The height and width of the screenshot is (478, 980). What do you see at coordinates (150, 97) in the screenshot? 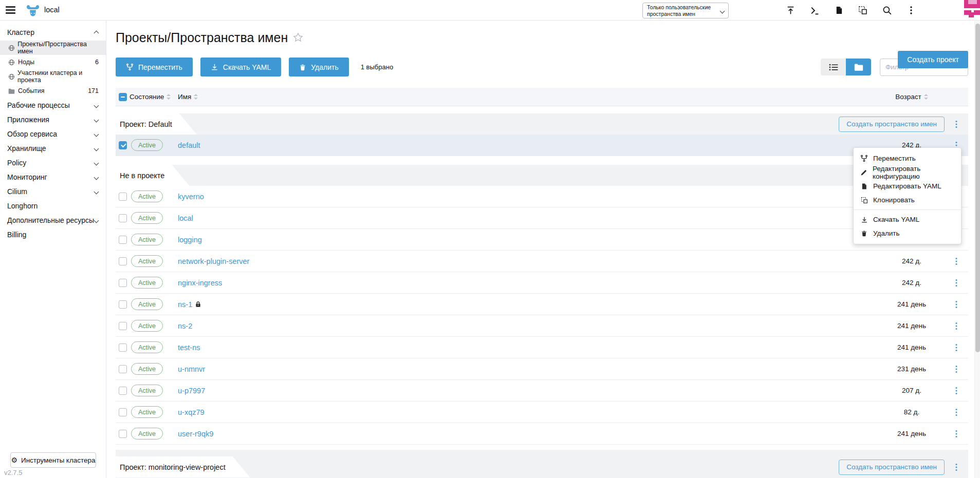
I see `column-header-state: Состояние` at bounding box center [150, 97].